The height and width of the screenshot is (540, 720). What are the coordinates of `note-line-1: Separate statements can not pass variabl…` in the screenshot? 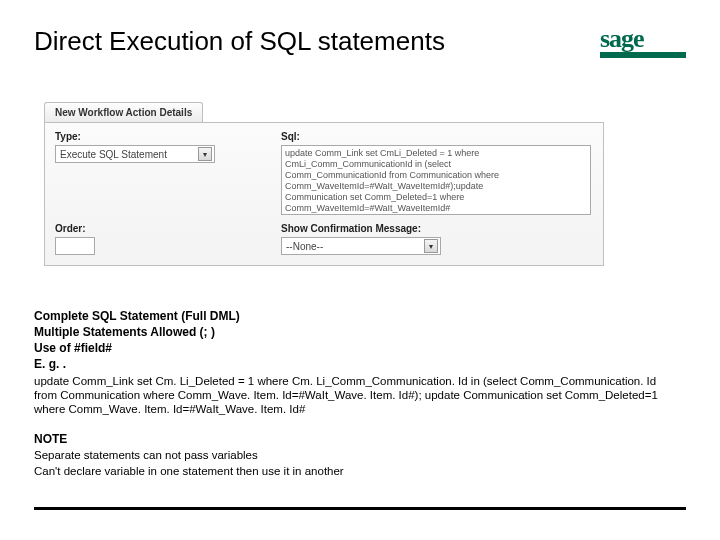 It's located at (354, 455).